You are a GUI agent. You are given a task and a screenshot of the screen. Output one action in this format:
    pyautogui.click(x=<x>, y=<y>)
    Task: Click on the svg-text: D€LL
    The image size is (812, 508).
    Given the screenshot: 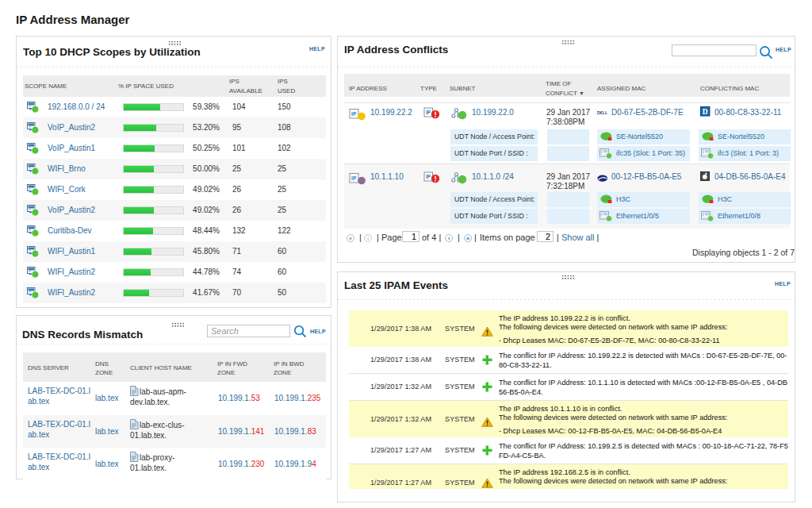 What is the action you would take?
    pyautogui.click(x=603, y=113)
    